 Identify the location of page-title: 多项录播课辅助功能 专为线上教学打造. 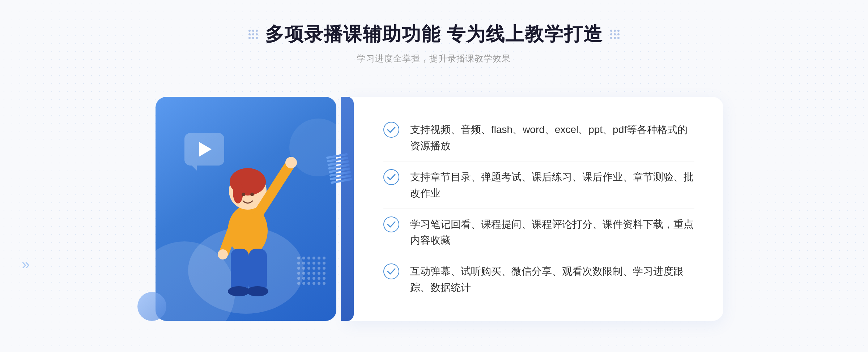
(434, 34).